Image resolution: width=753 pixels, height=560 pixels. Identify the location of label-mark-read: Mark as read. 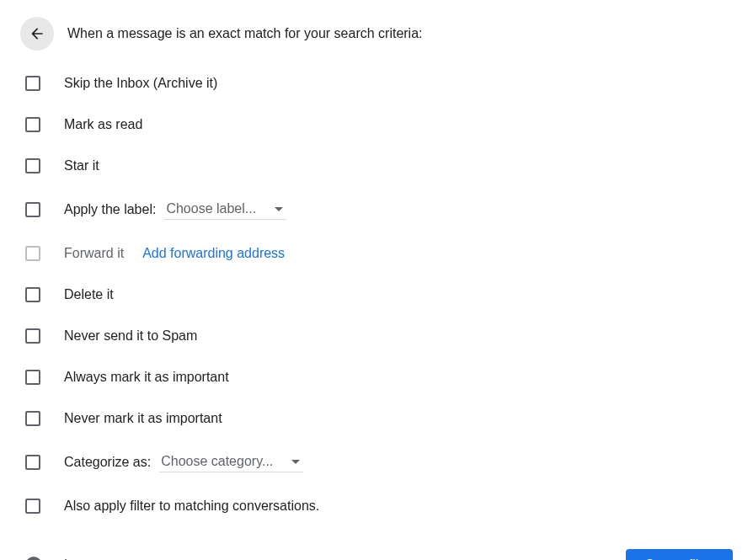
(103, 125).